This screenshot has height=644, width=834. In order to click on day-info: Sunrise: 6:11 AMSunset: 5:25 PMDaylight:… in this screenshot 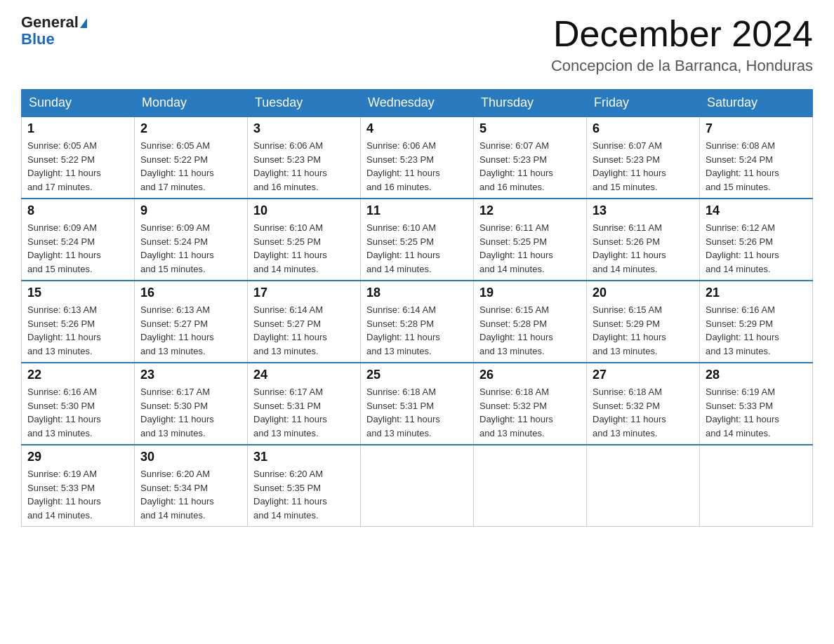, I will do `click(530, 248)`.